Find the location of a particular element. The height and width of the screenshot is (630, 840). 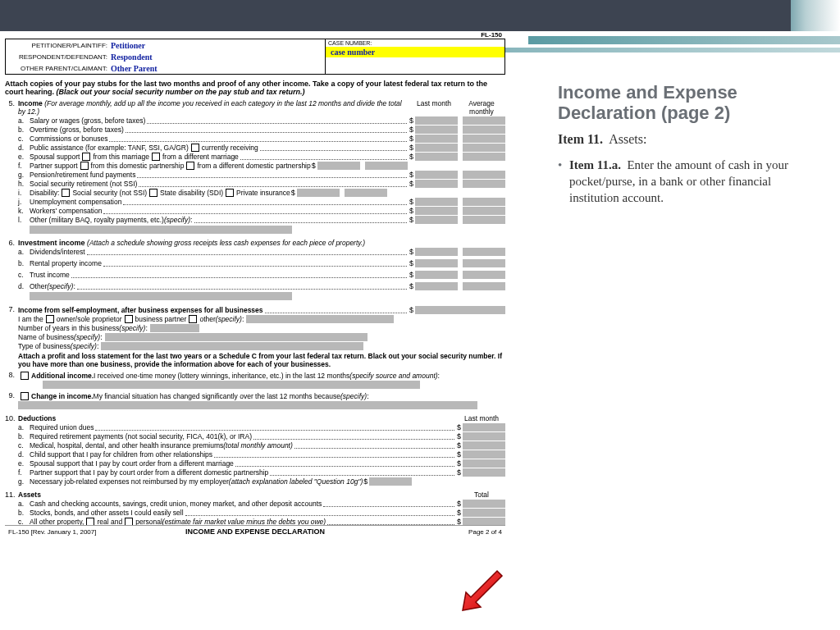

other-value: Other Parent is located at coordinates (135, 69).